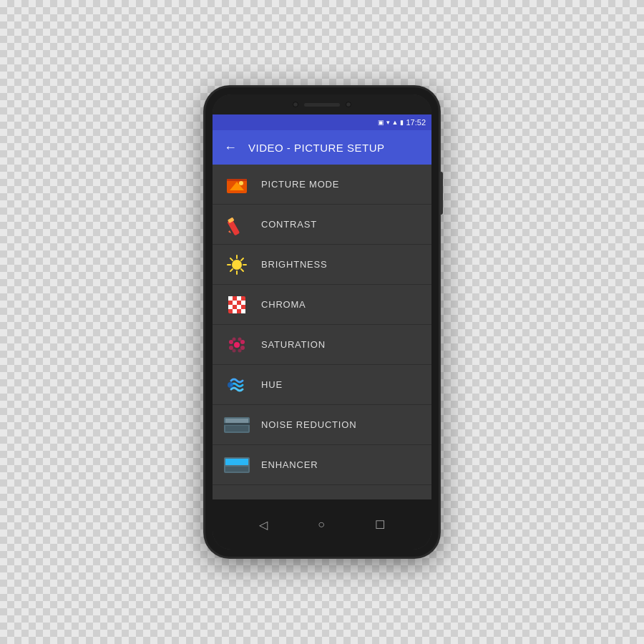 This screenshot has height=644, width=644. Describe the element at coordinates (395, 122) in the screenshot. I see `signal-icon: ▲` at that location.